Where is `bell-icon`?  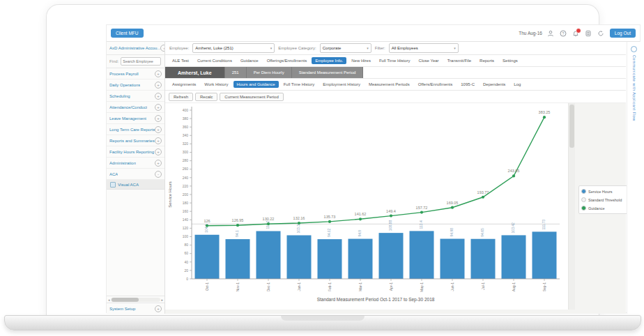 bell-icon is located at coordinates (576, 33).